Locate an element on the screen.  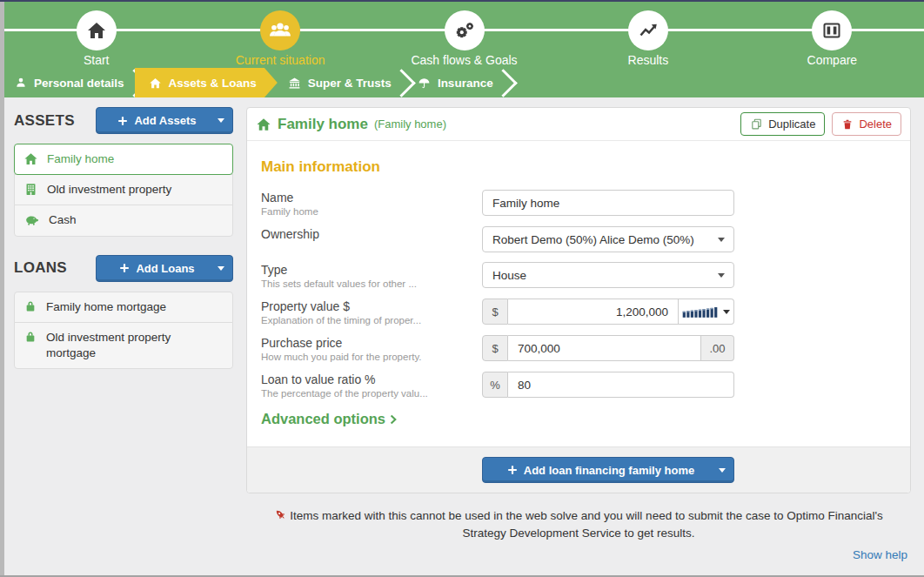
asset-item-label: Cash is located at coordinates (63, 220).